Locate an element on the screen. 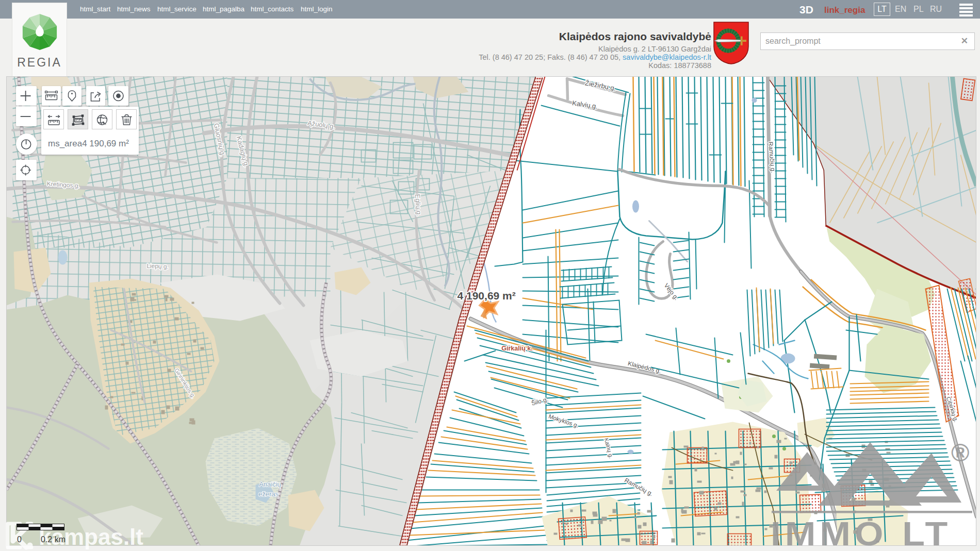  svg-text: Anaičių is located at coordinates (270, 485).